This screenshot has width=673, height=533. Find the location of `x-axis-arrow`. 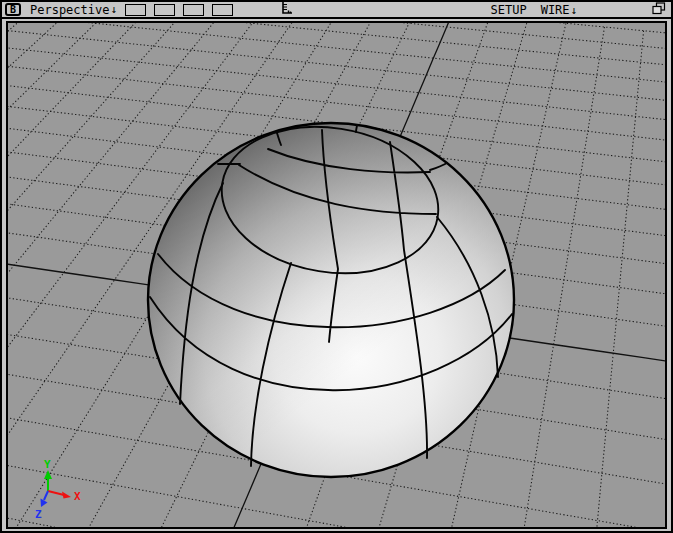

x-axis-arrow is located at coordinates (66, 496).